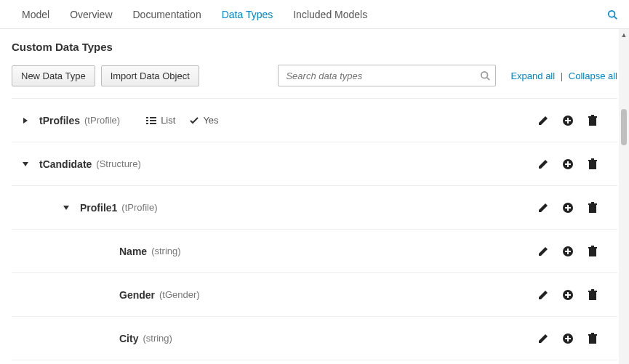 The height and width of the screenshot is (364, 629). Describe the element at coordinates (60, 121) in the screenshot. I see `type-name: tProfiles` at that location.